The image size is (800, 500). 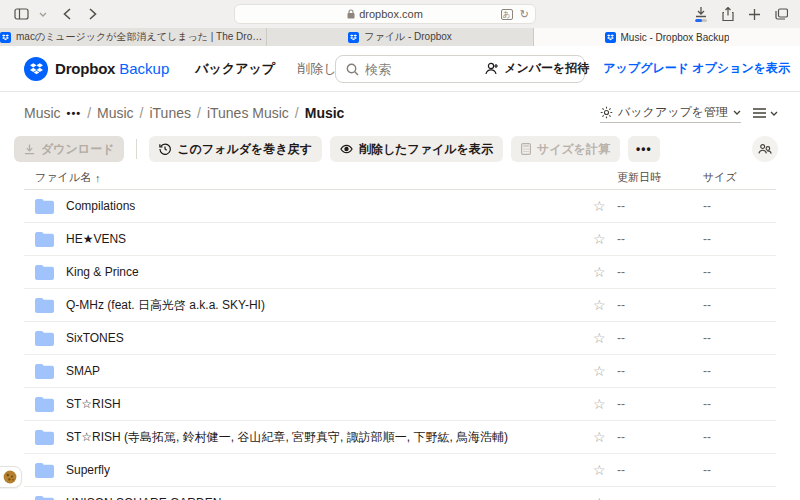 I want to click on file-name: ST☆RISH (寺島拓篤, 鈴村健一, 谷山紀章, 宮野真守, 諏訪部順一, …, so click(x=287, y=438).